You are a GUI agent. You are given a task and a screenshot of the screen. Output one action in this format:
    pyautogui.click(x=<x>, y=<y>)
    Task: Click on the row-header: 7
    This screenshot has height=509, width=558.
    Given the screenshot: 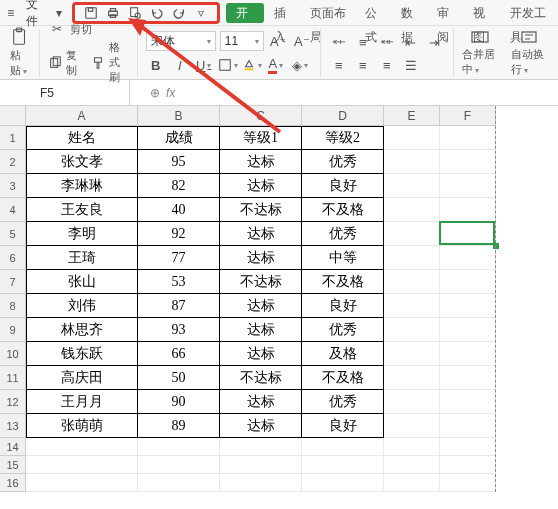 What is the action you would take?
    pyautogui.click(x=13, y=282)
    